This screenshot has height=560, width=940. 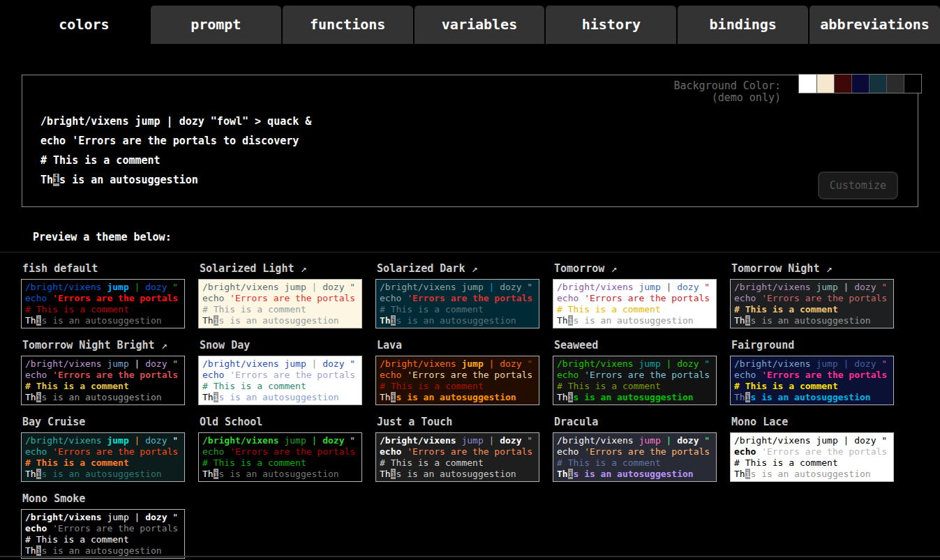 What do you see at coordinates (635, 268) in the screenshot?
I see `theme-title: Tomorrow ↗` at bounding box center [635, 268].